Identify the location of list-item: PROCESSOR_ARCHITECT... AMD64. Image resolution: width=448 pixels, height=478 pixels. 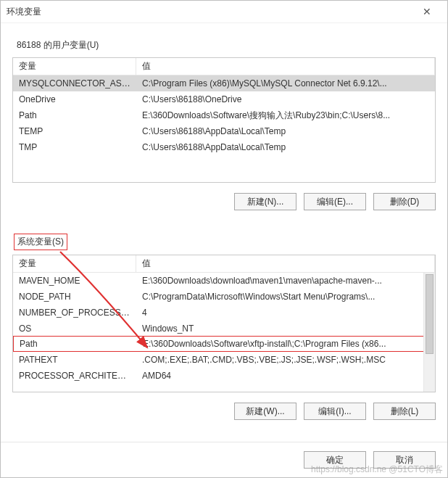
(224, 376).